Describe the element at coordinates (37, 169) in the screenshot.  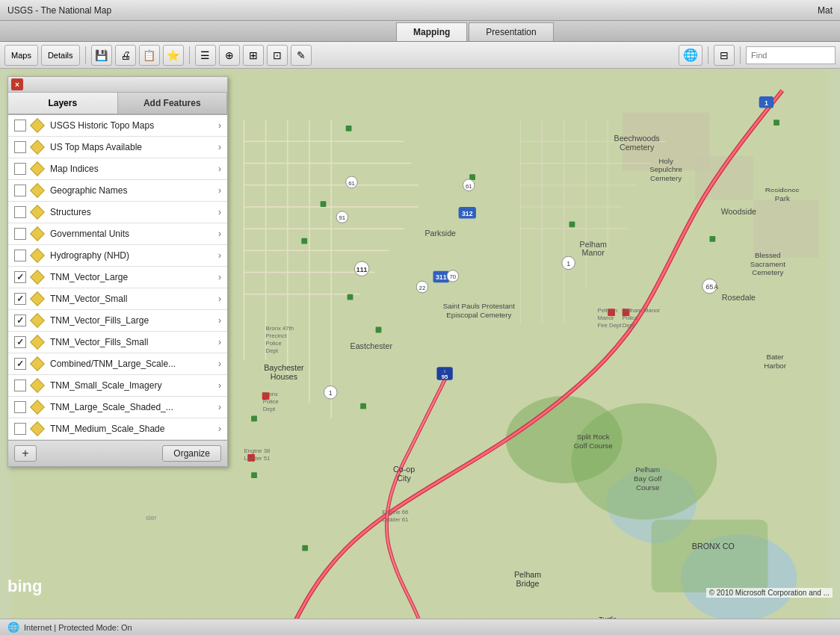
I see `layer-icon-map-indices` at that location.